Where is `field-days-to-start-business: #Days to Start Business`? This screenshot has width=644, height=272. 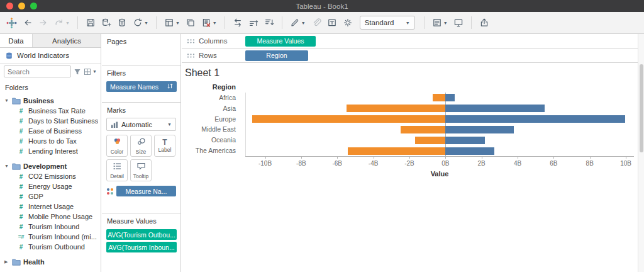
field-days-to-start-business: #Days to Start Business is located at coordinates (50, 121).